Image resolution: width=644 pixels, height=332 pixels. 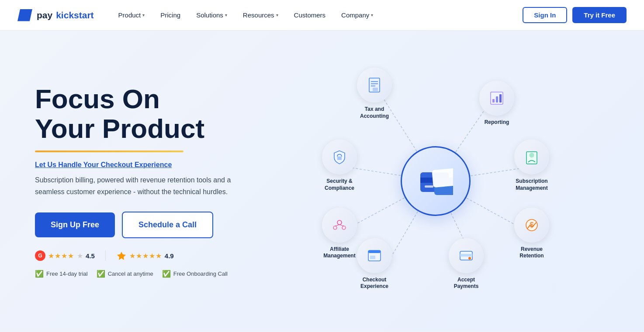 I want to click on center-card-icon, so click(x=436, y=181).